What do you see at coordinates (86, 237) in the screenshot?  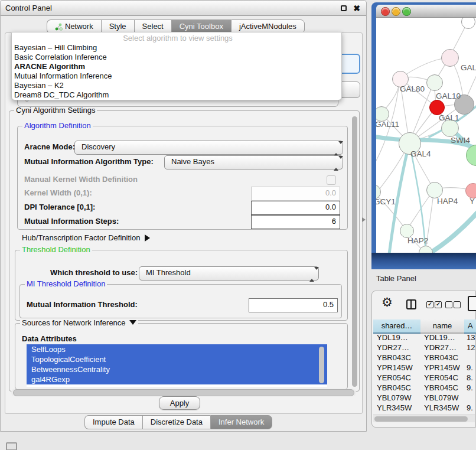 I see `hub-definition-toggle: Hub/Transcription Factor Definition` at bounding box center [86, 237].